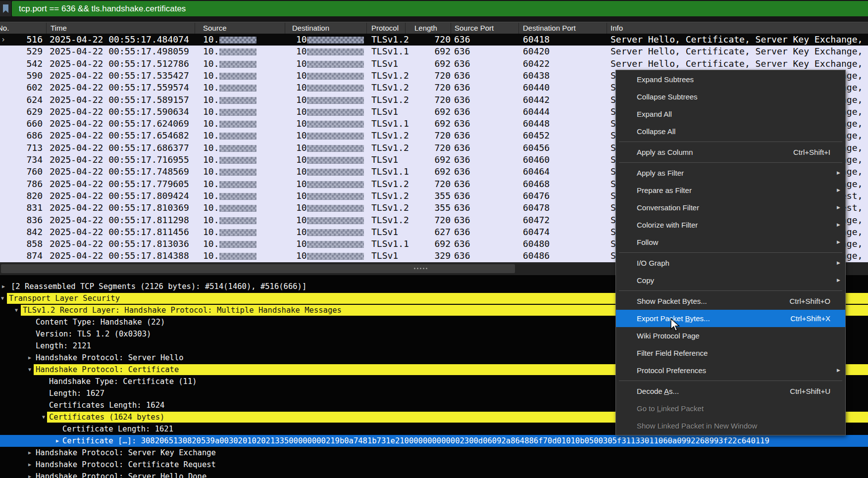 The width and height of the screenshot is (868, 478). What do you see at coordinates (731, 242) in the screenshot?
I see `menu-item-follow: Follow▶` at bounding box center [731, 242].